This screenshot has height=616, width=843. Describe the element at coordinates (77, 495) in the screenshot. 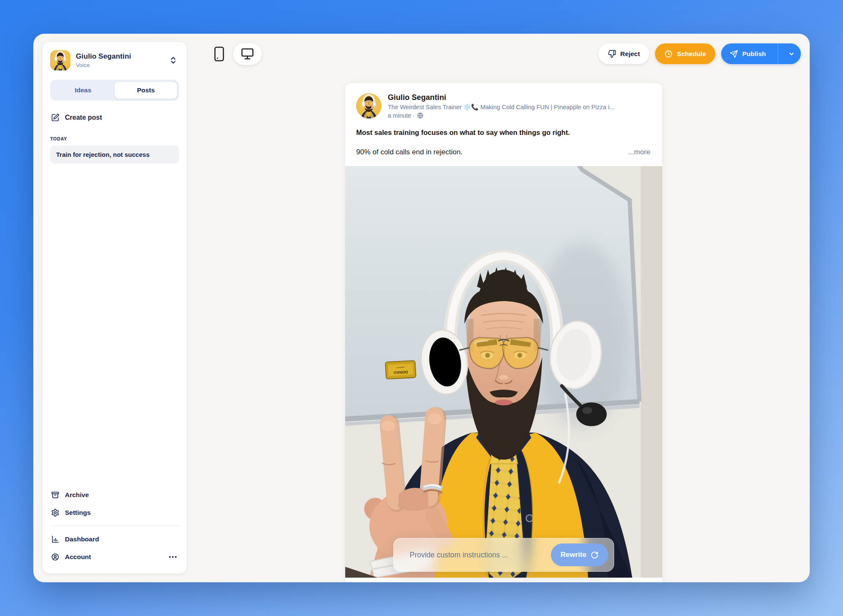

I see `sidebar-item-label: Archive` at that location.